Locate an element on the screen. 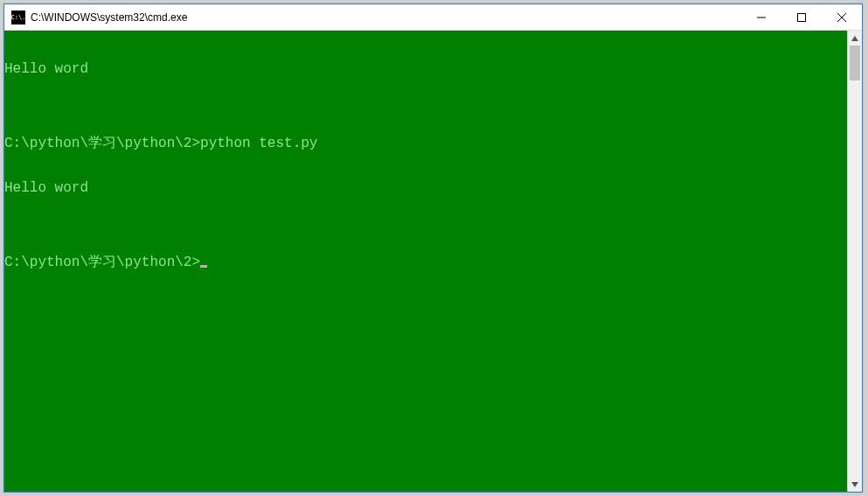 The height and width of the screenshot is (496, 868). scroll-down-button is located at coordinates (855, 485).